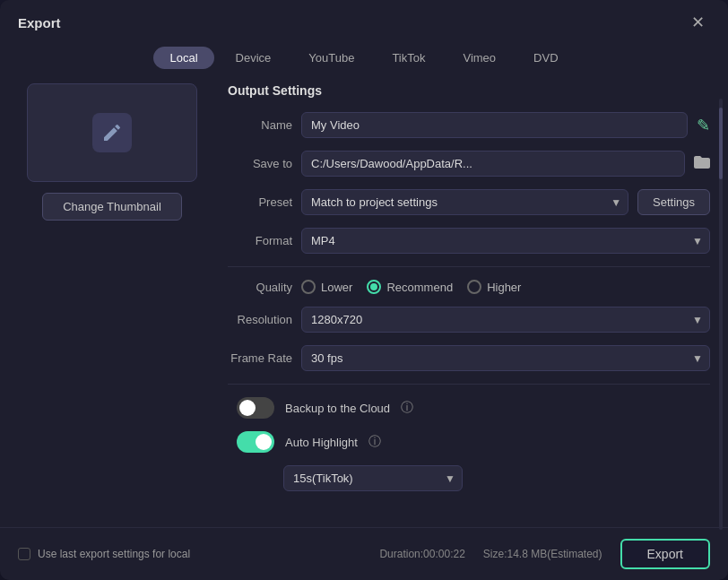 This screenshot has height=580, width=728. What do you see at coordinates (260, 359) in the screenshot?
I see `frame-rate-label: Frame Rate` at bounding box center [260, 359].